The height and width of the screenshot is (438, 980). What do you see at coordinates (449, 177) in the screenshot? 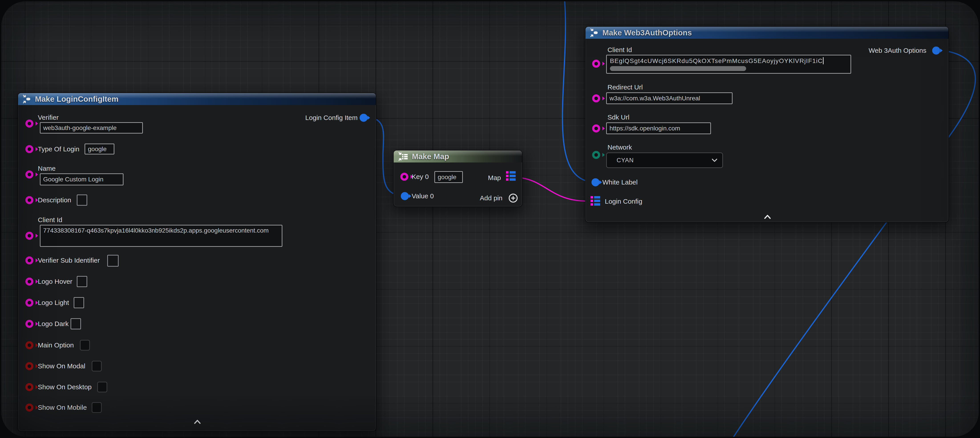
I see `key0-input: google` at bounding box center [449, 177].